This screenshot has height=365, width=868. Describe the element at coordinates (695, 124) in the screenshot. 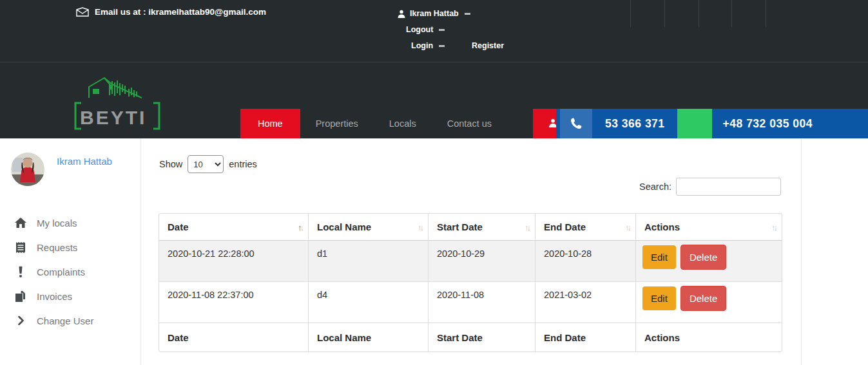

I see `green-accent-block` at that location.